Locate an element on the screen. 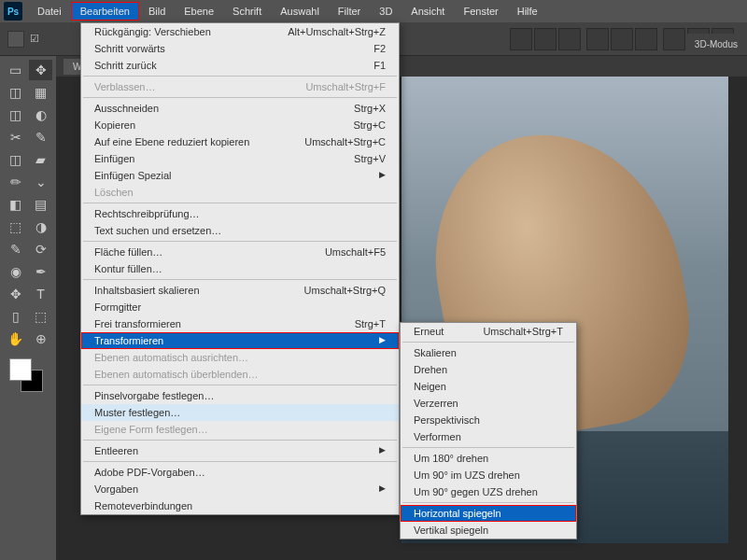  menu-item-label: Muster festlegen… is located at coordinates (137, 413).